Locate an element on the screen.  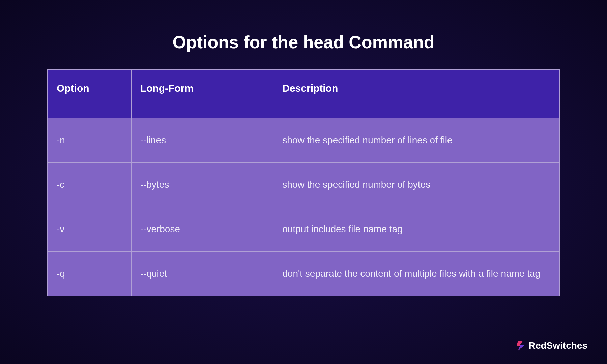
table-row: -v --verbose output includes file name t… is located at coordinates (304, 229).